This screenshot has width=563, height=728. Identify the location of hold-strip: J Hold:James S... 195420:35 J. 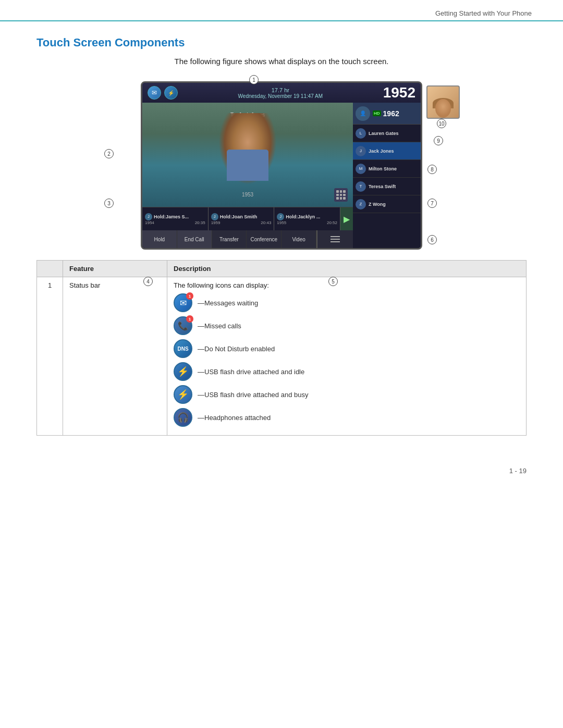
(248, 219).